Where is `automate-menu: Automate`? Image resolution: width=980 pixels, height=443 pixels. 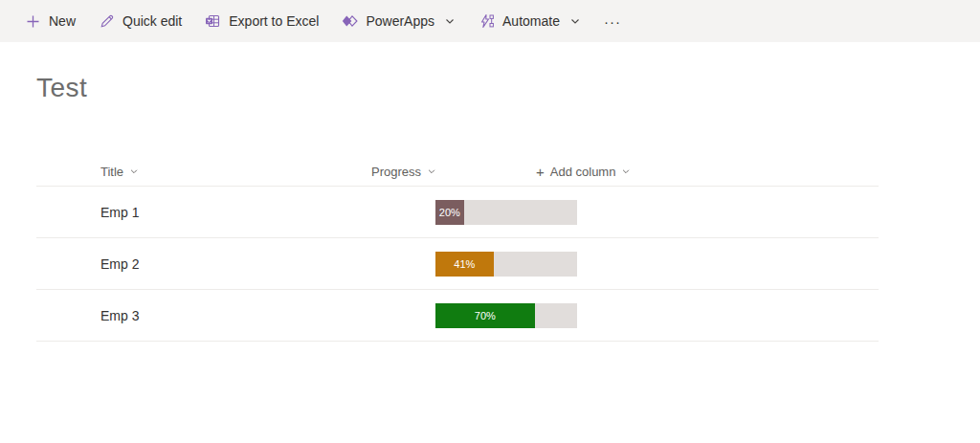
automate-menu: Automate is located at coordinates (530, 21).